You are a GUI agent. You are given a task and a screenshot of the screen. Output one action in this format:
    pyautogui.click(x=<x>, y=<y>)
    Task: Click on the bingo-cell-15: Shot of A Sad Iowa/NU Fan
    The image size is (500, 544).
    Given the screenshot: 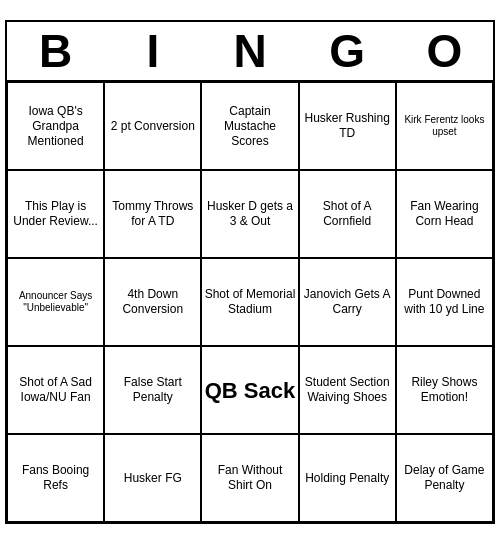 What is the action you would take?
    pyautogui.click(x=56, y=390)
    